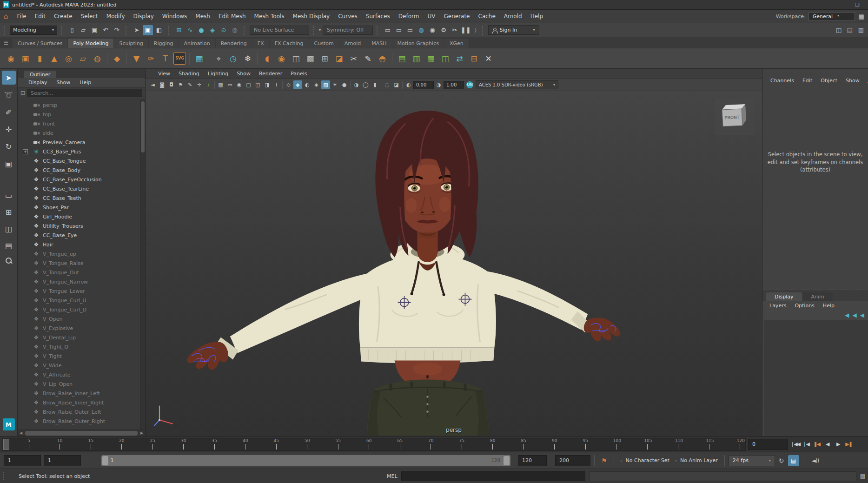 The height and width of the screenshot is (483, 868). Describe the element at coordinates (296, 59) in the screenshot. I see `separate-icon: ◫` at that location.